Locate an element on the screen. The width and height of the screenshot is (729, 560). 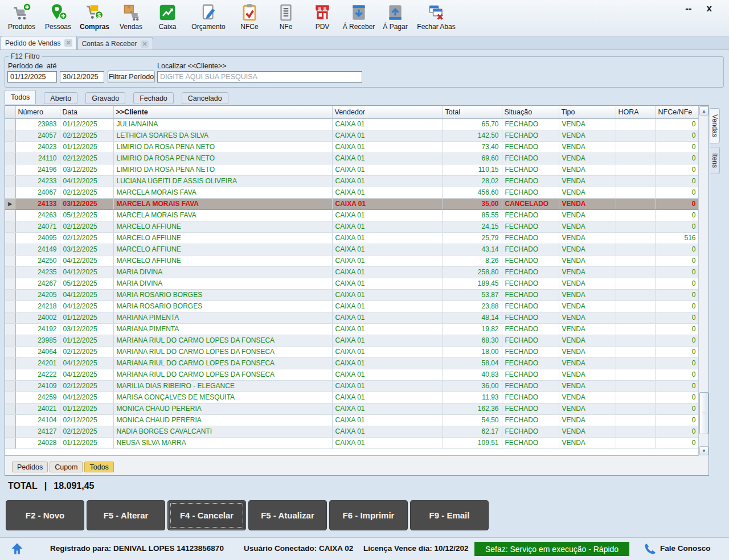
status-tab-gravado: Gravado is located at coordinates (105, 98).